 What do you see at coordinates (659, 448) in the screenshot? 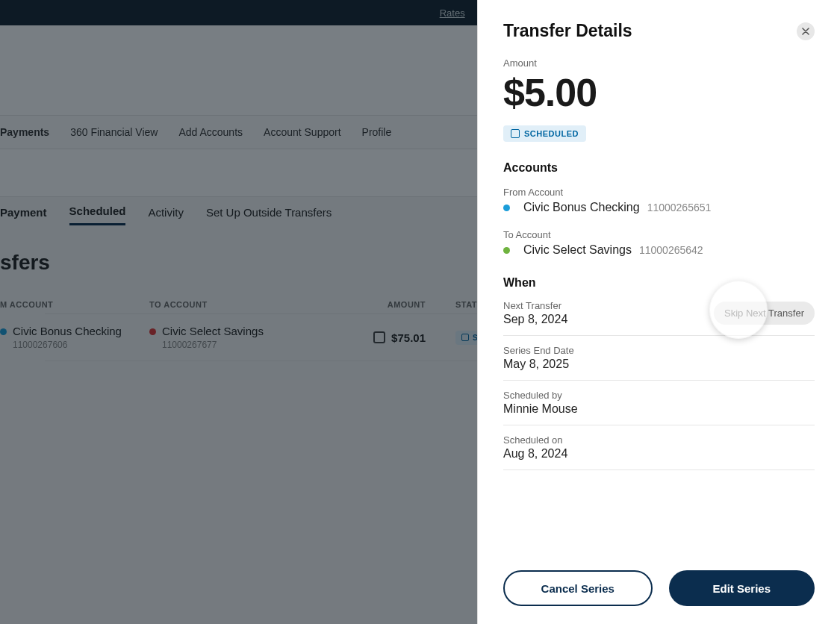
I see `when-row-on: Scheduled on Aug 8, 2024` at bounding box center [659, 448].